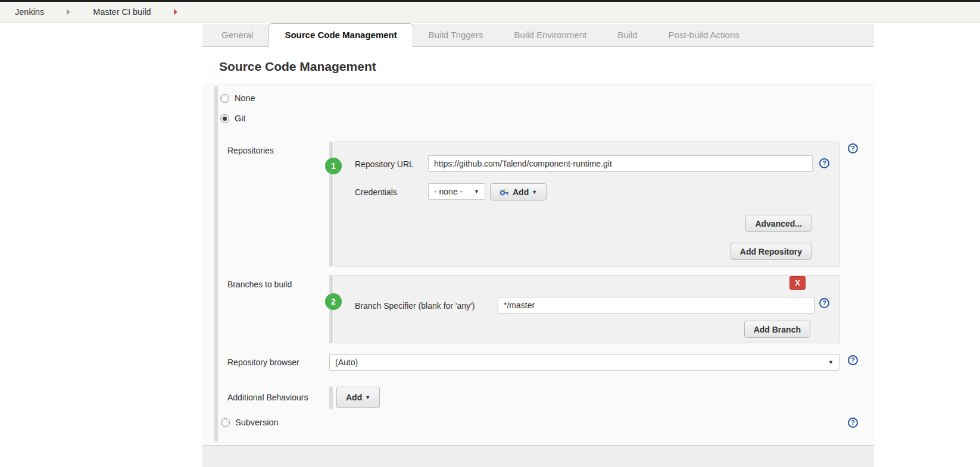 This screenshot has height=467, width=980. Describe the element at coordinates (520, 192) in the screenshot. I see `add-credentials-label: Add` at that location.